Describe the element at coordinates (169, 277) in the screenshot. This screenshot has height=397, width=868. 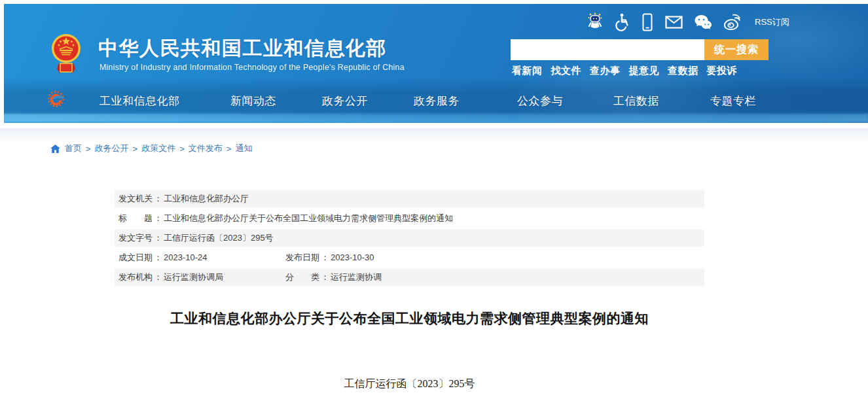
I see `meta-cell: 发布机构：运行监测协调局` at that location.